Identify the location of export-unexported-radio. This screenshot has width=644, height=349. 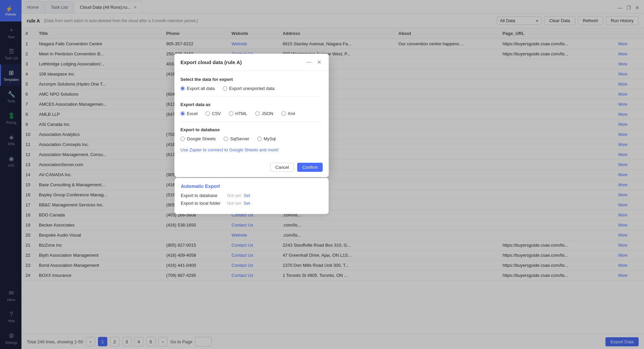
(225, 89).